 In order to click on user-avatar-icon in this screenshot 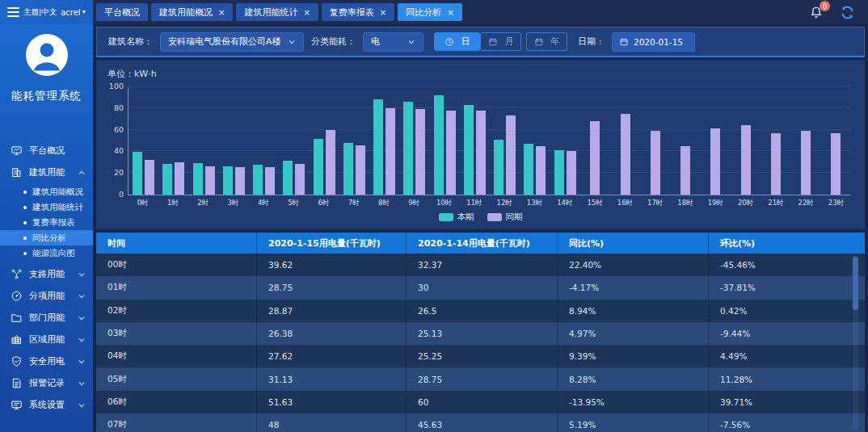, I will do `click(47, 55)`.